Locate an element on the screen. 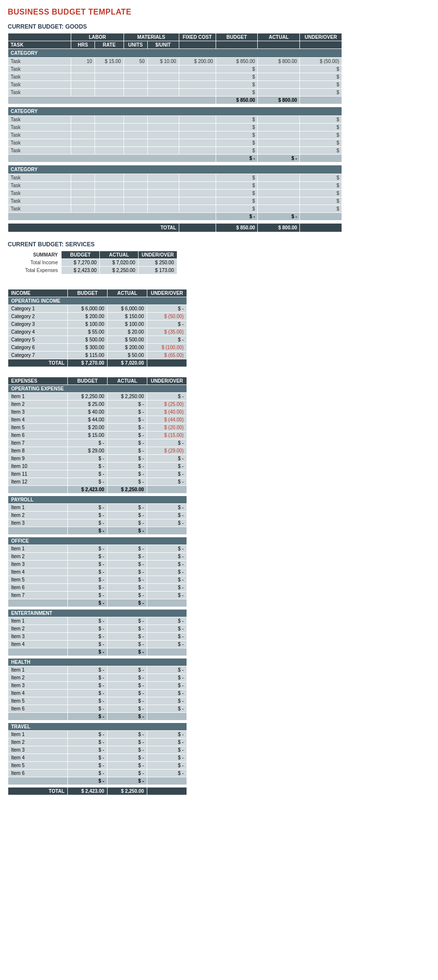  expense-row: Item 4 $ - $ - $ - is located at coordinates (98, 758).